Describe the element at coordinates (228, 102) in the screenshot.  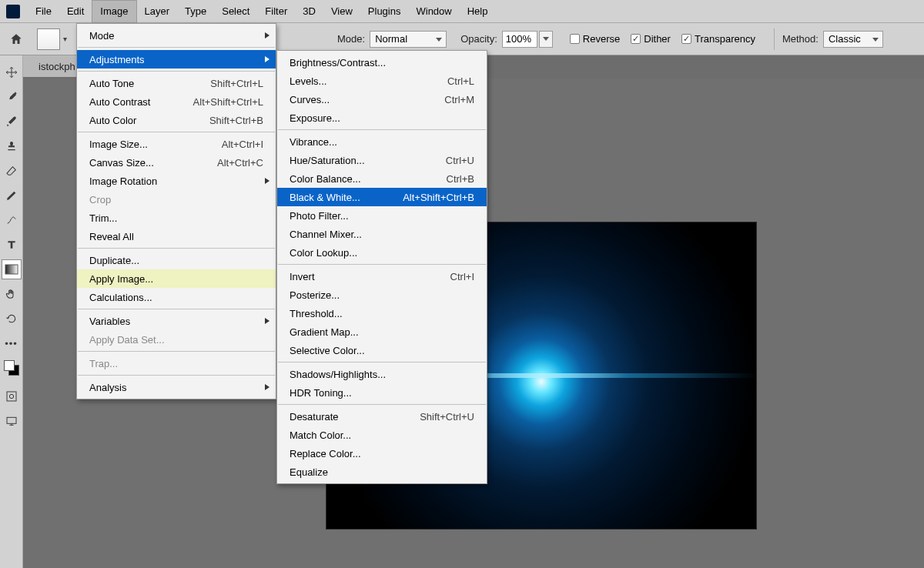
I see `menu-item-shortcut: Alt+Shift+Ctrl+L` at that location.